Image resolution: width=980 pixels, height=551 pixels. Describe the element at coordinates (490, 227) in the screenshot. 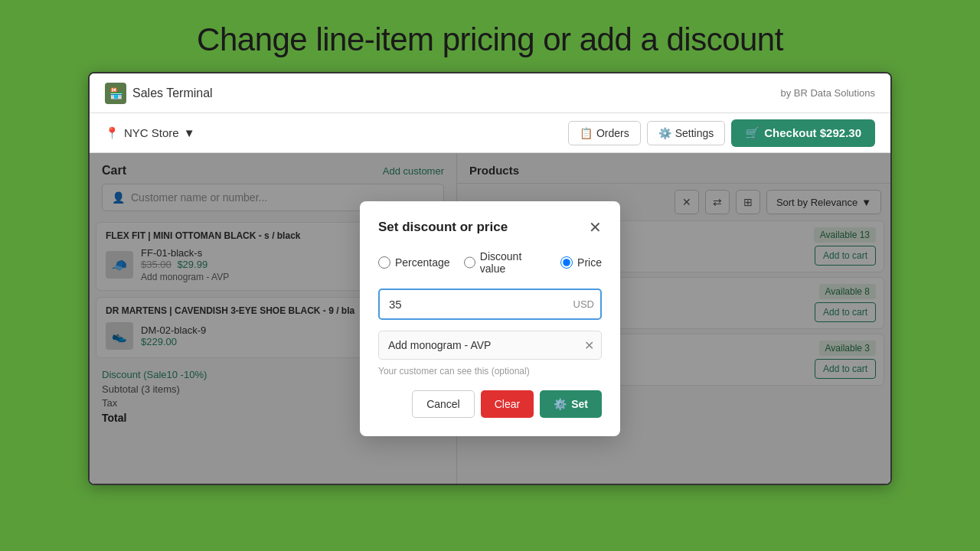

I see `modal-header: Set discount or price ✕` at that location.